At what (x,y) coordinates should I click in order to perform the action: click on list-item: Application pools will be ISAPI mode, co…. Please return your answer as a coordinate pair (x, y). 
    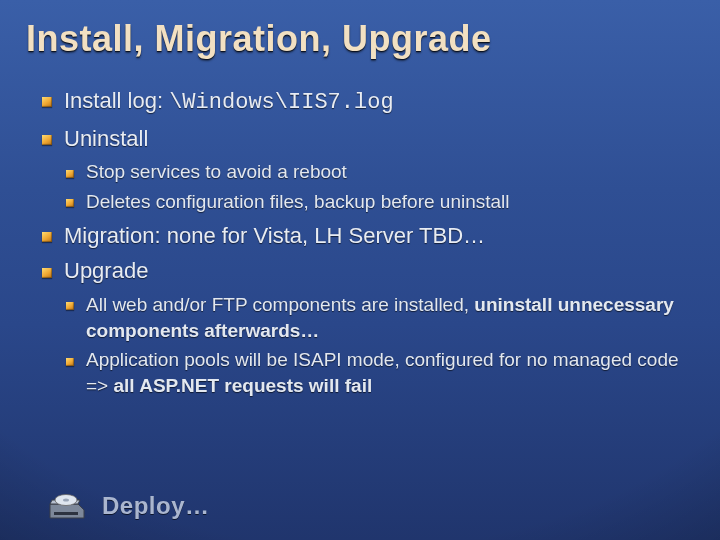
    Looking at the image, I should click on (377, 372).